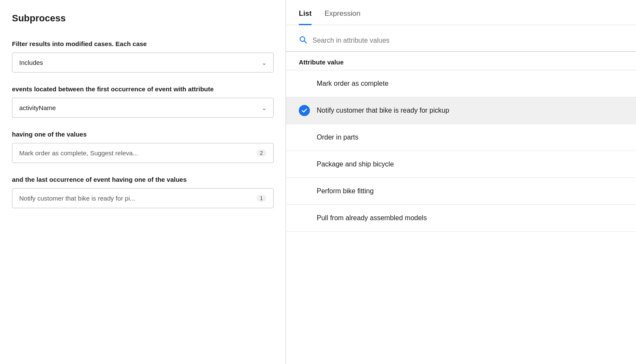 Image resolution: width=636 pixels, height=364 pixels. I want to click on last-value-text: Notify customer that bike is ready for p…, so click(77, 198).